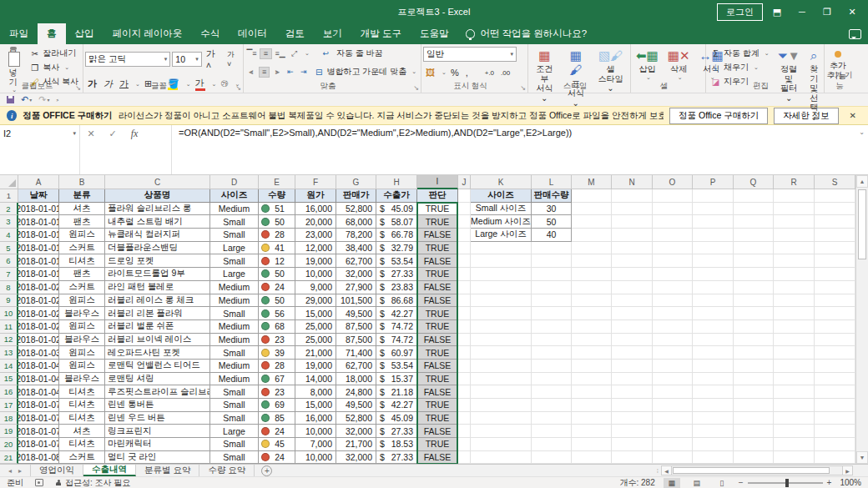 This screenshot has height=488, width=868. What do you see at coordinates (673, 261) in the screenshot?
I see `cell-O6` at bounding box center [673, 261].